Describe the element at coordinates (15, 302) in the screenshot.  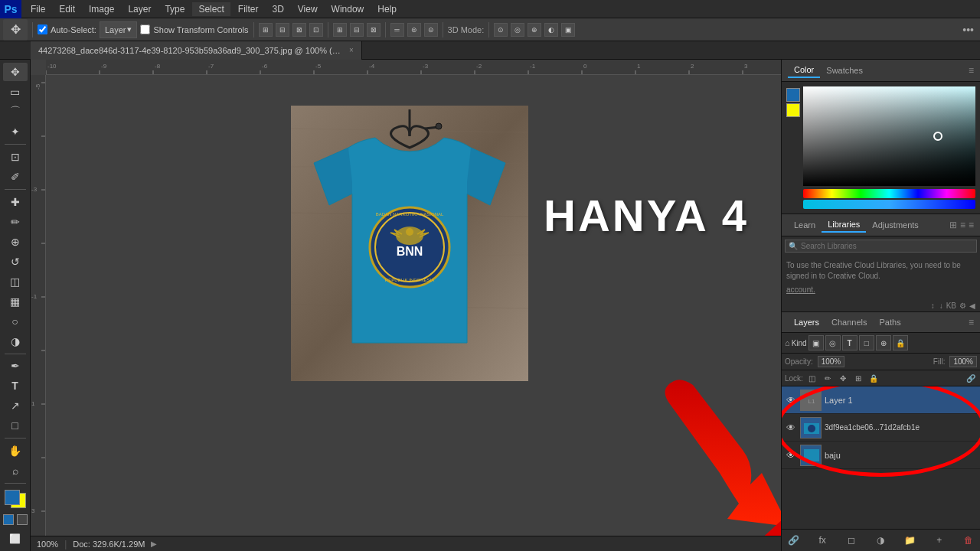
I see `tool-gradient: ▦` at that location.